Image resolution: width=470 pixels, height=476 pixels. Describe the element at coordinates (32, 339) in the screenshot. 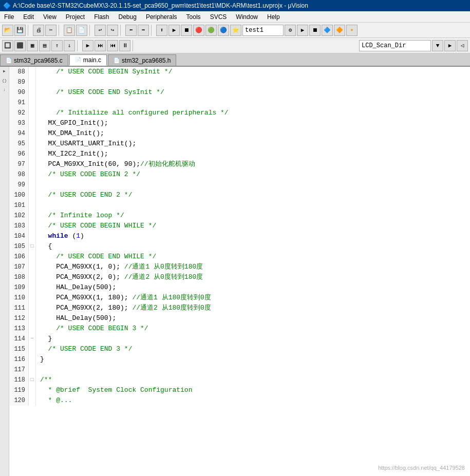

I see `fold-indicator: −` at that location.